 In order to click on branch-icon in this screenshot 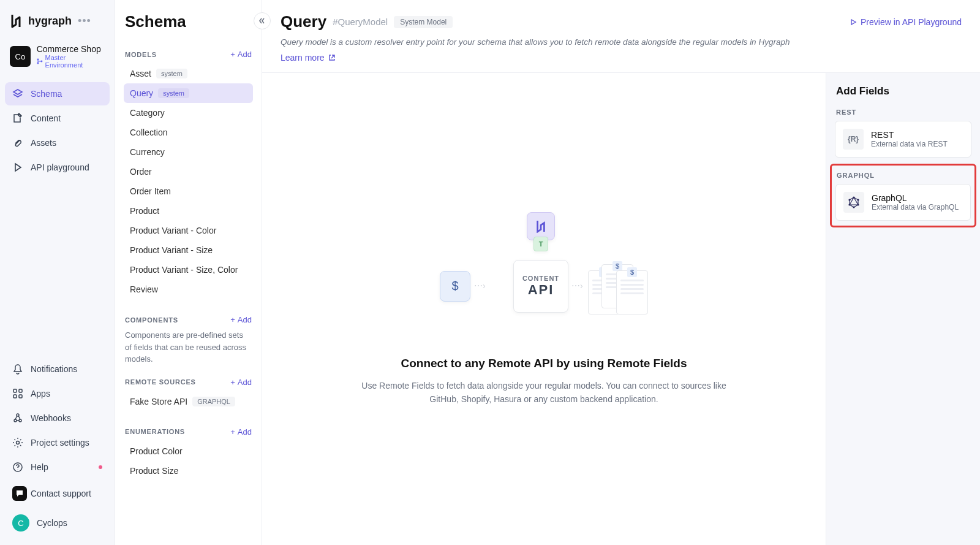, I will do `click(40, 61)`.